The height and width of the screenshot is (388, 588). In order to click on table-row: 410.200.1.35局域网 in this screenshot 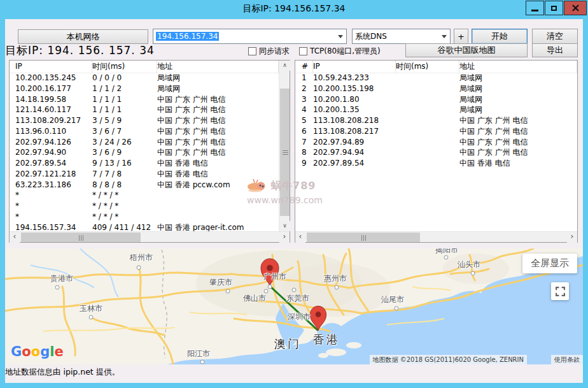, I will do `click(437, 110)`.